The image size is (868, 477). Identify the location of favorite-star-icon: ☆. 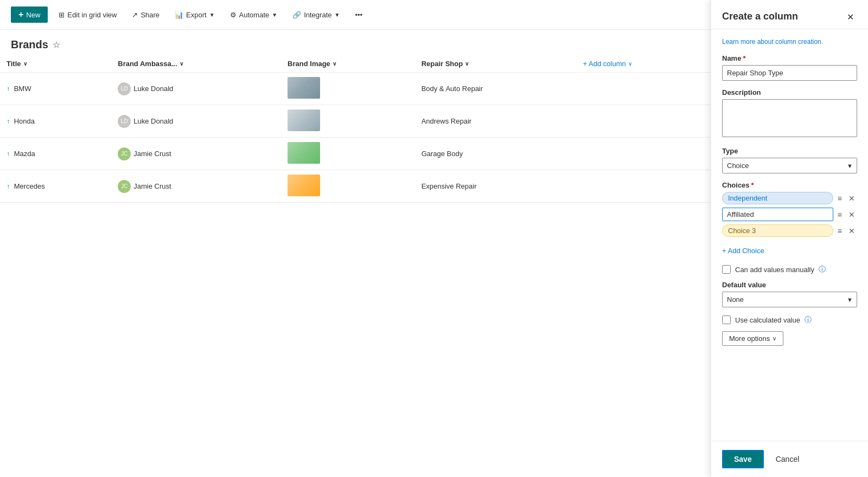
(56, 44).